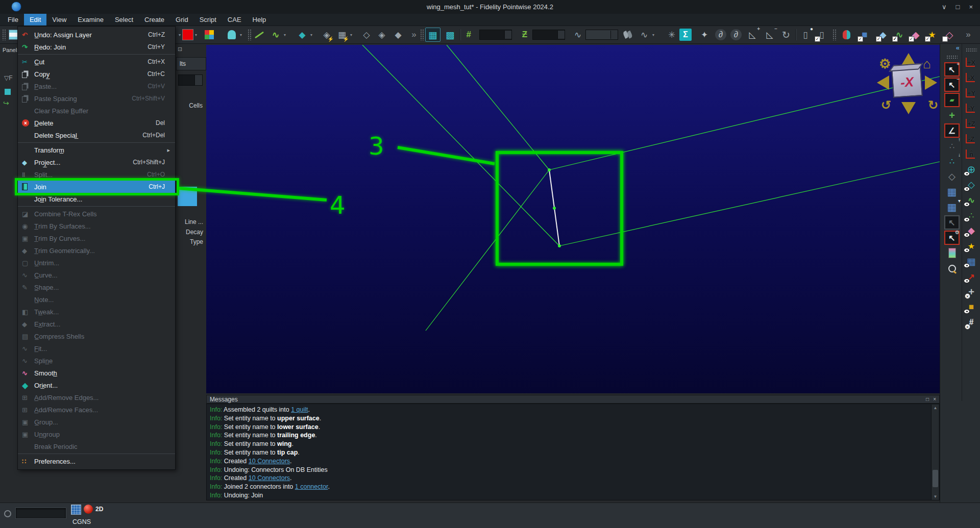 The image size is (980, 528). What do you see at coordinates (154, 19) in the screenshot?
I see `menubar-item: Create` at bounding box center [154, 19].